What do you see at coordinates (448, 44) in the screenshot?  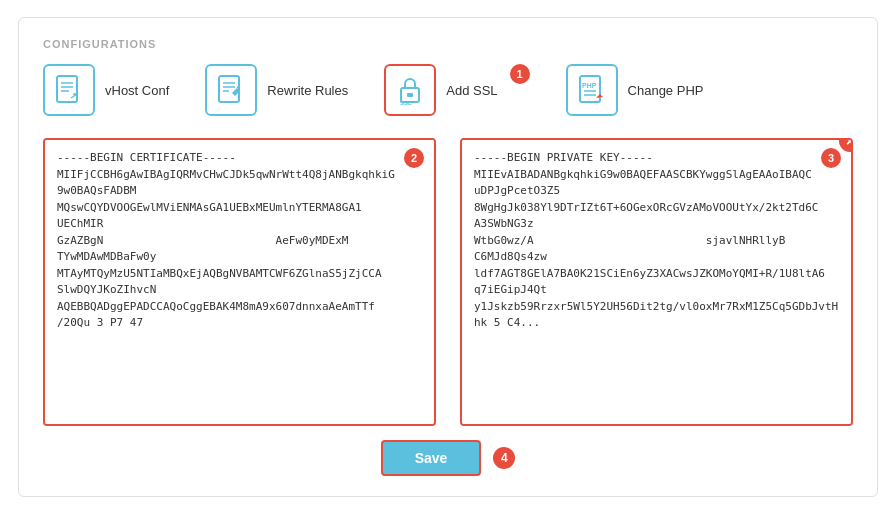 I see `section-label: CONFIGURATIONS` at bounding box center [448, 44].